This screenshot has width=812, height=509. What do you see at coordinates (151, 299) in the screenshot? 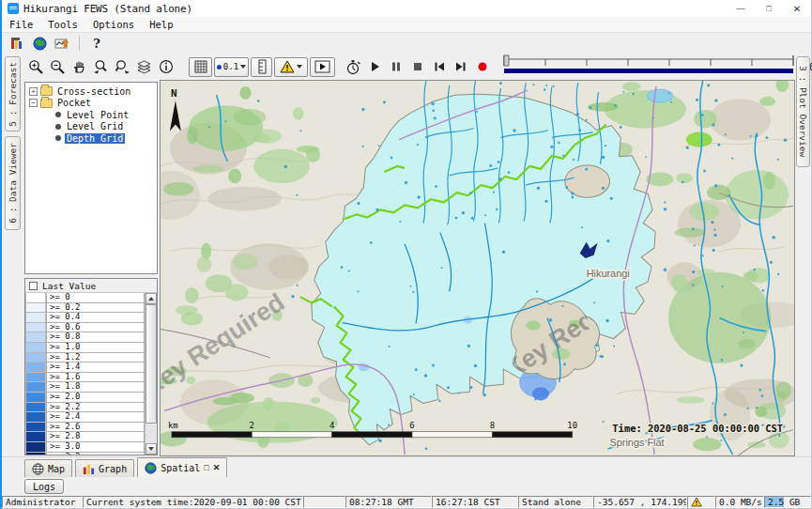
I see `arrow-up-icon` at bounding box center [151, 299].